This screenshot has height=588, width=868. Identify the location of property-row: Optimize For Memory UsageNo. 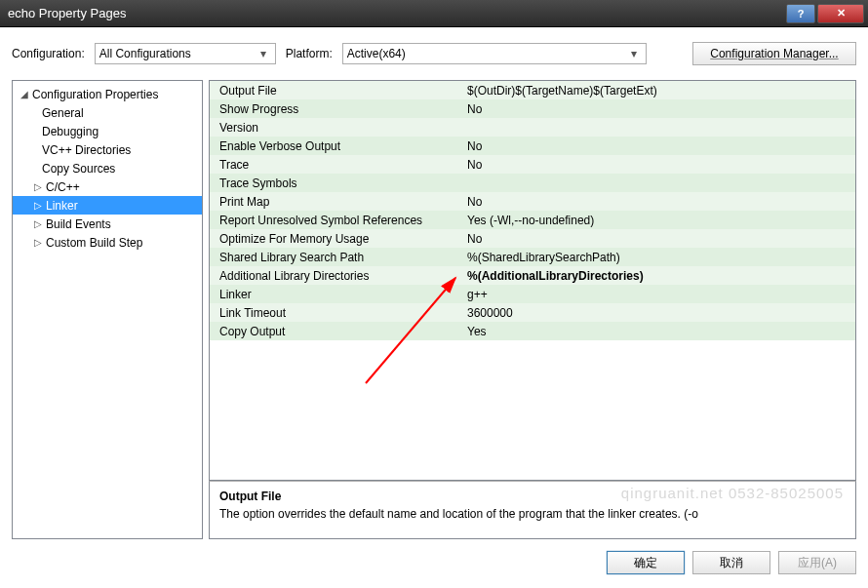
(533, 238).